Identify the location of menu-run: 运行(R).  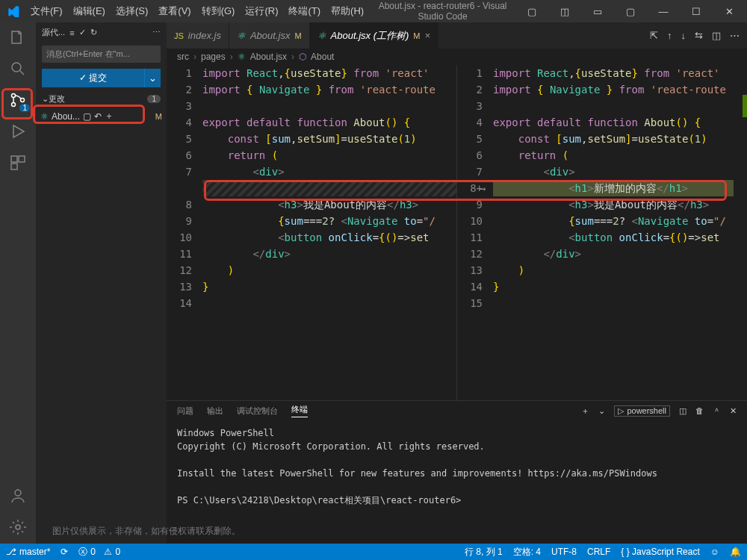
(261, 11).